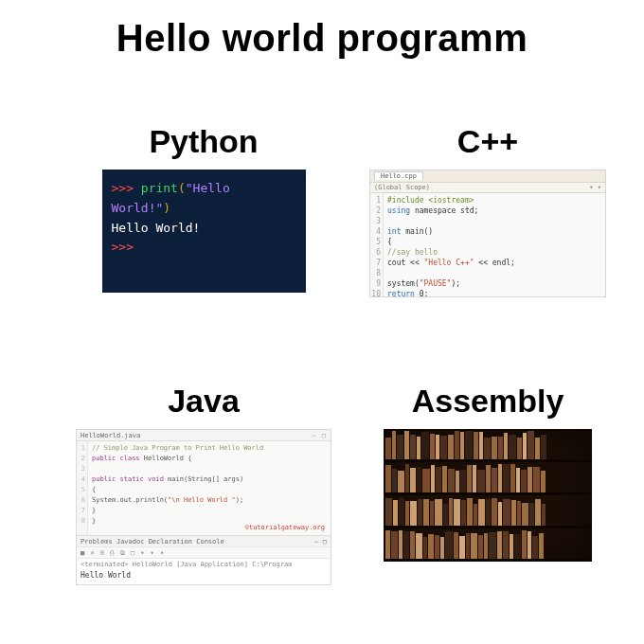  I want to click on cpp-line-2b: namespace std;, so click(444, 210).